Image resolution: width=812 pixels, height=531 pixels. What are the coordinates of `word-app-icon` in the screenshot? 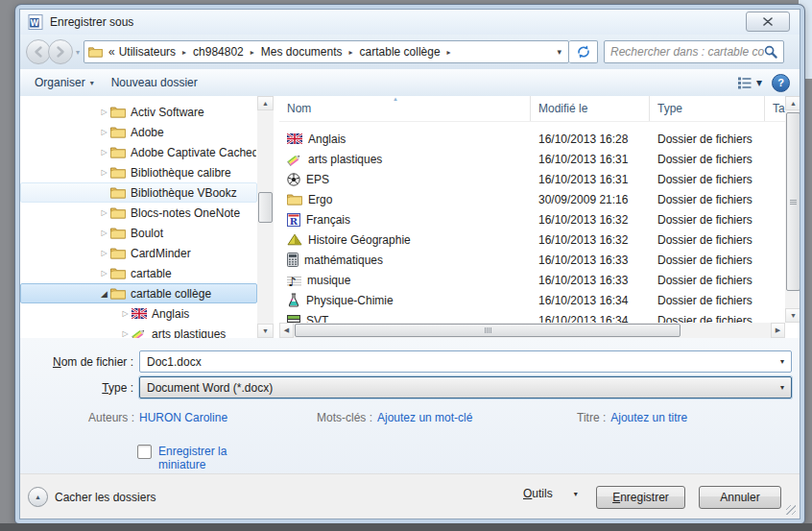 It's located at (36, 22).